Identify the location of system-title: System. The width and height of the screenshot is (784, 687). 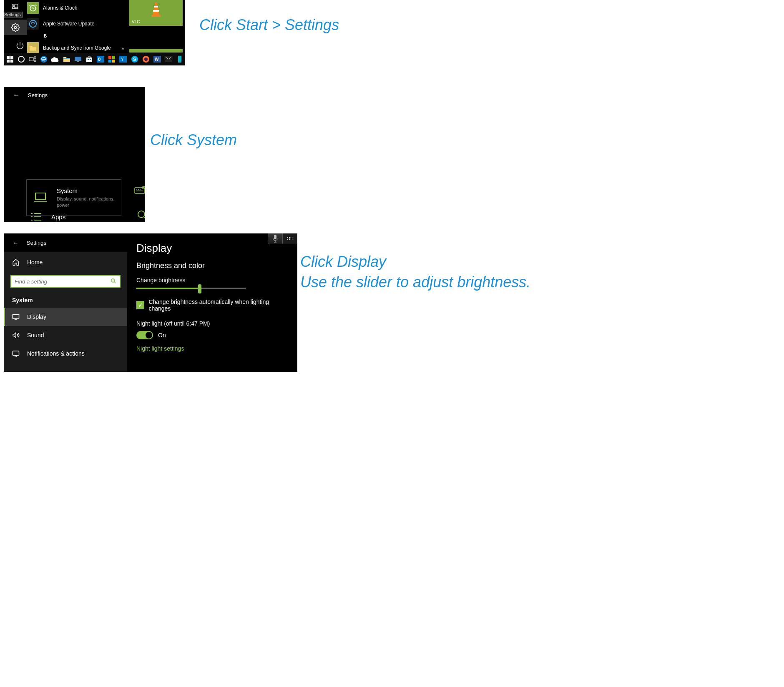
(88, 191).